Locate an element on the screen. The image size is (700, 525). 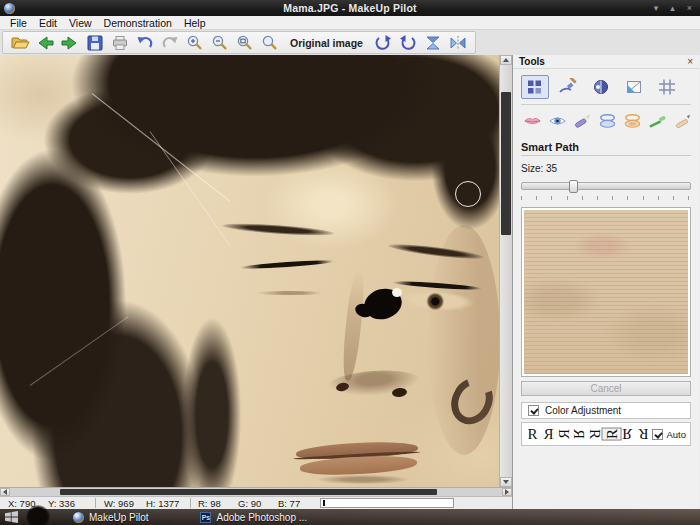
makeup-pilot-icon is located at coordinates (78, 518).